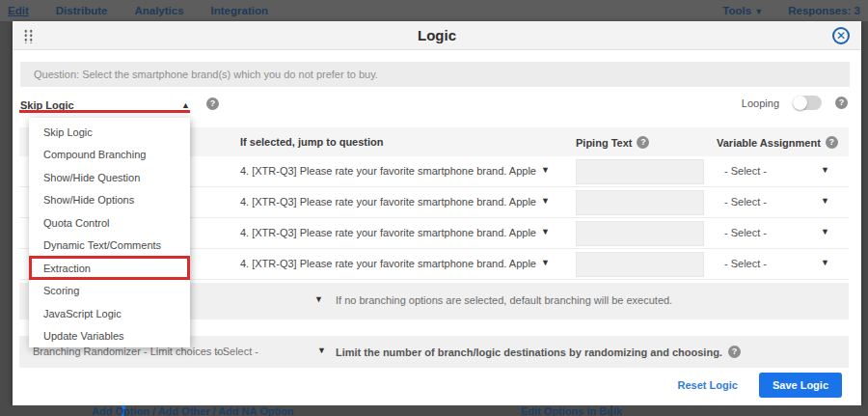 This screenshot has height=416, width=868. Describe the element at coordinates (841, 36) in the screenshot. I see `close-icon: ✕` at that location.